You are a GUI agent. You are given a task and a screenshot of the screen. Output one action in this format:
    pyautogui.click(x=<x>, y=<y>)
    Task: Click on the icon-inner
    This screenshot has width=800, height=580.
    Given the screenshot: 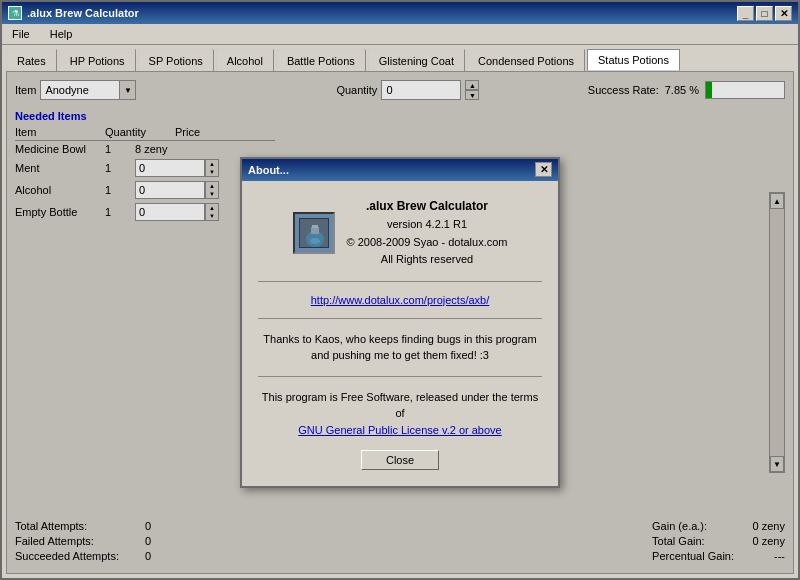 What is the action you would take?
    pyautogui.click(x=314, y=233)
    